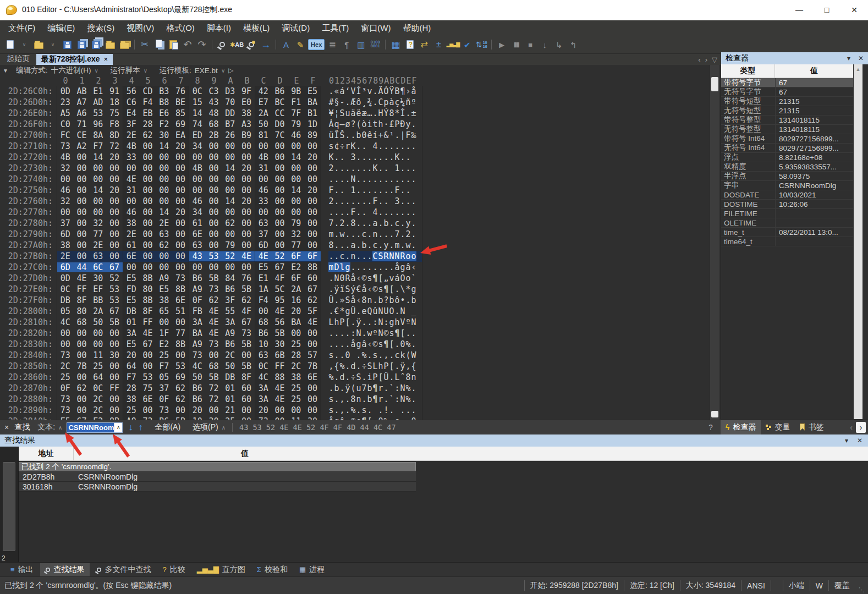 The image size is (868, 594). I want to click on hex-byte: 68, so click(214, 366).